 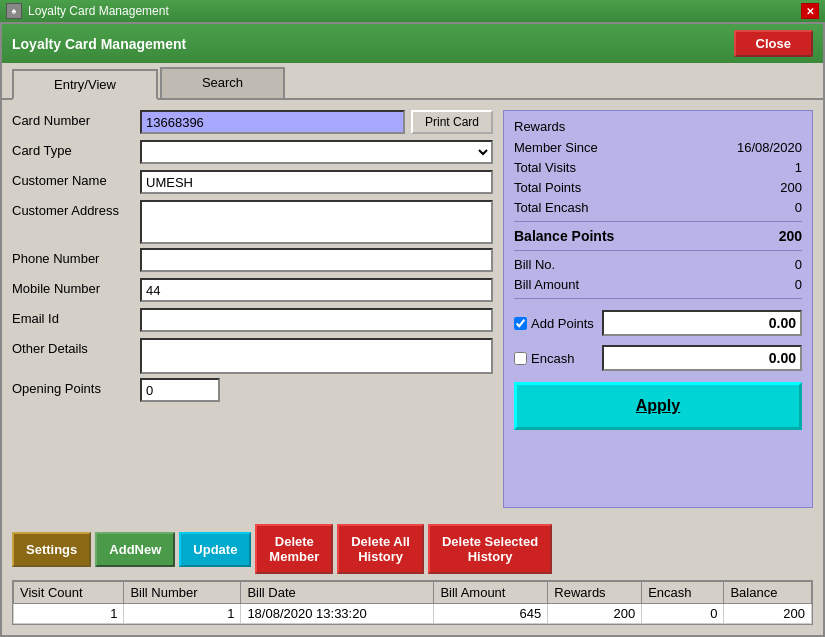 What do you see at coordinates (135, 550) in the screenshot?
I see `add-new-button: AddNew` at bounding box center [135, 550].